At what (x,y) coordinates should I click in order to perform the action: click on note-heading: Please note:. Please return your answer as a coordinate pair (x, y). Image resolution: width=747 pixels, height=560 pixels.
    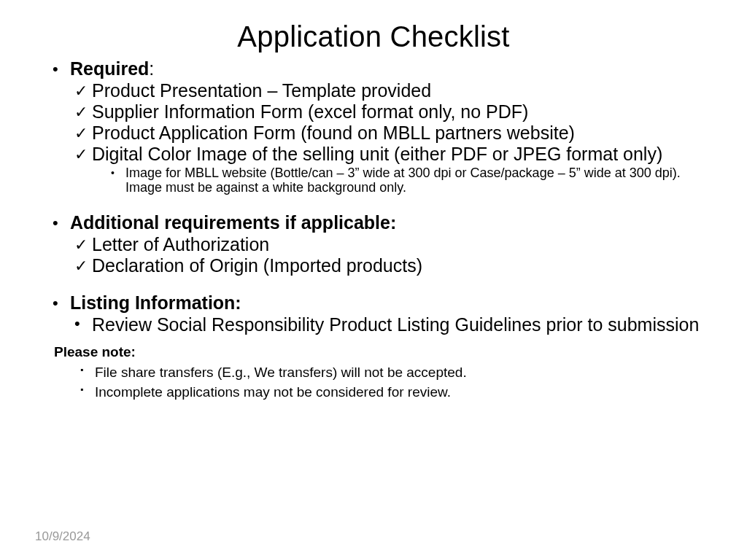
    Looking at the image, I should click on (374, 353).